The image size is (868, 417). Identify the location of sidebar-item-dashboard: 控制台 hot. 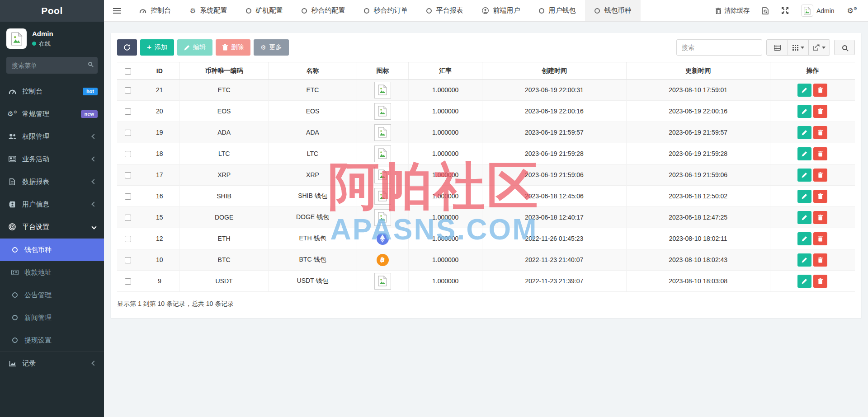
(52, 91).